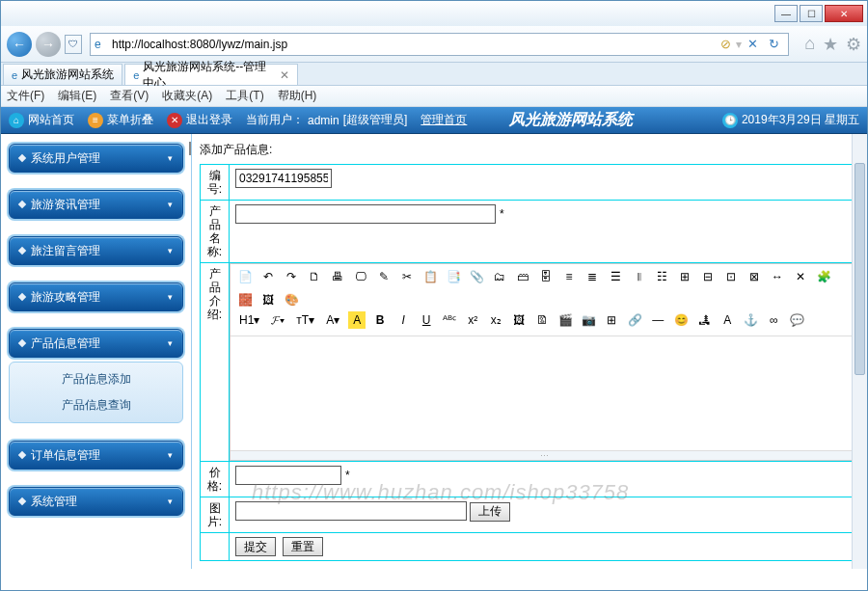 Image resolution: width=868 pixels, height=591 pixels. I want to click on sidebar-item-4: 产品信息管理▾, so click(96, 343).